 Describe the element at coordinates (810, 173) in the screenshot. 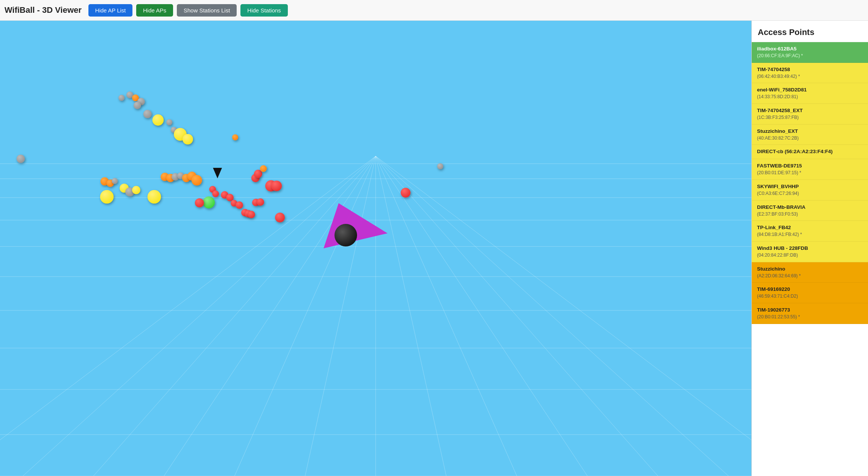

I see `ap-mac-6: (20:B0:01:DE:97:15) *` at that location.